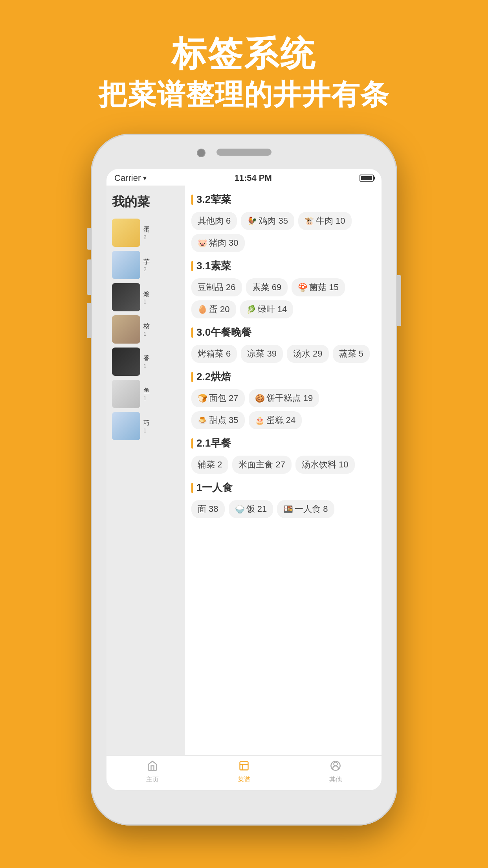 The height and width of the screenshot is (868, 488). I want to click on tag-item: 🍞面包 27, so click(218, 398).